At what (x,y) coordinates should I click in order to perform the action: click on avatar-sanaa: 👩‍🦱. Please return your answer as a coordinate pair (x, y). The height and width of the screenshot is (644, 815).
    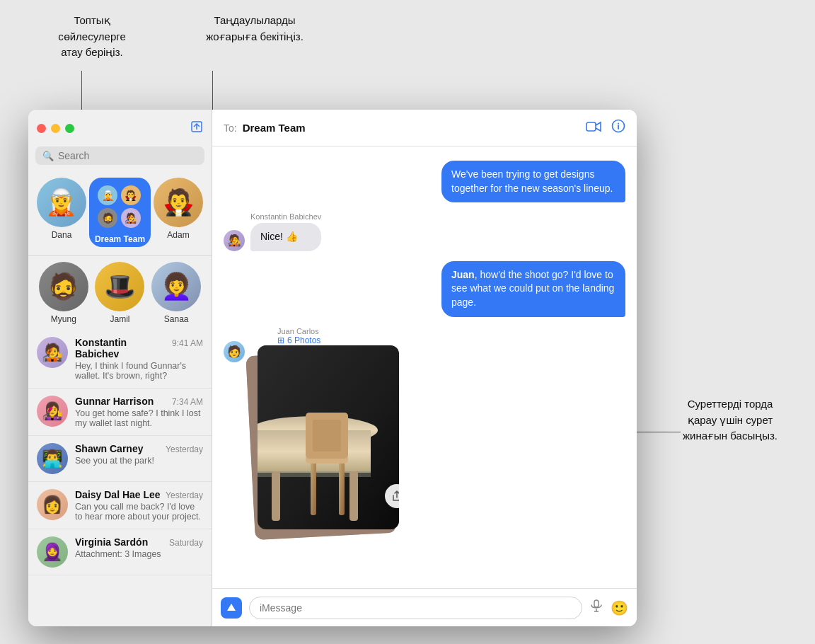
    Looking at the image, I should click on (176, 287).